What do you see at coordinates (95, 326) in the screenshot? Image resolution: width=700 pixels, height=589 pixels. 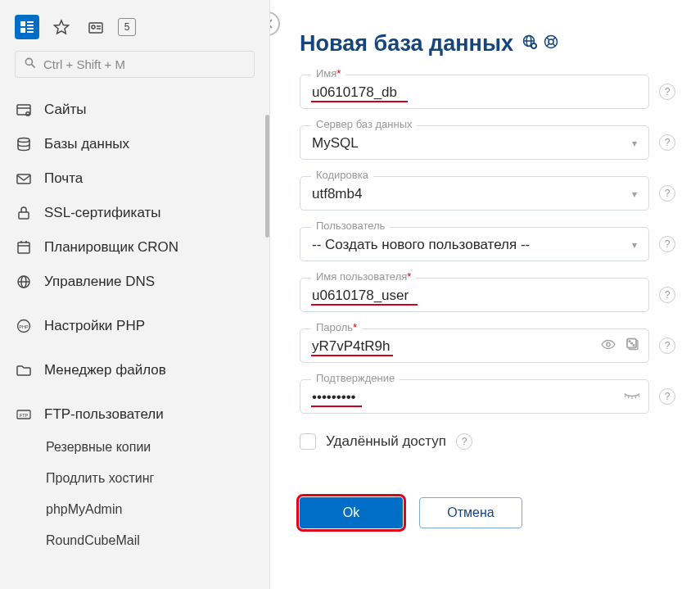 I see `nav-label: Настройки PHP` at bounding box center [95, 326].